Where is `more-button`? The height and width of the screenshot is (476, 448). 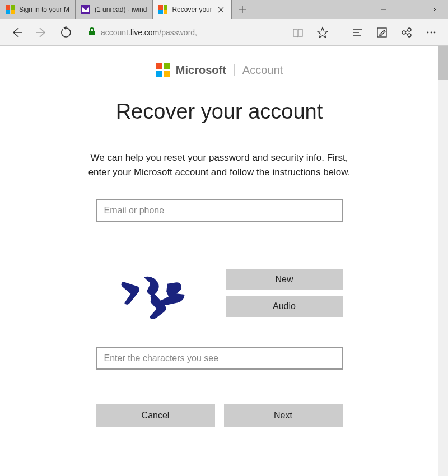
more-button is located at coordinates (431, 32).